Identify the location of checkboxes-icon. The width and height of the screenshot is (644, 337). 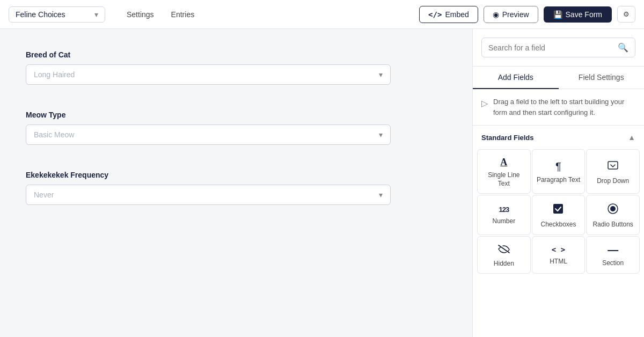
(558, 209).